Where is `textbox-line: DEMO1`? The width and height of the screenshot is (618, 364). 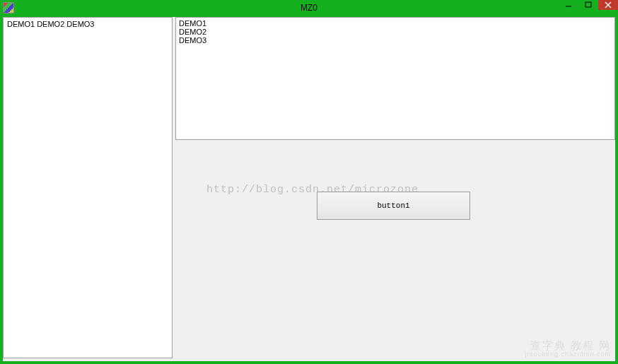 textbox-line: DEMO1 is located at coordinates (395, 23).